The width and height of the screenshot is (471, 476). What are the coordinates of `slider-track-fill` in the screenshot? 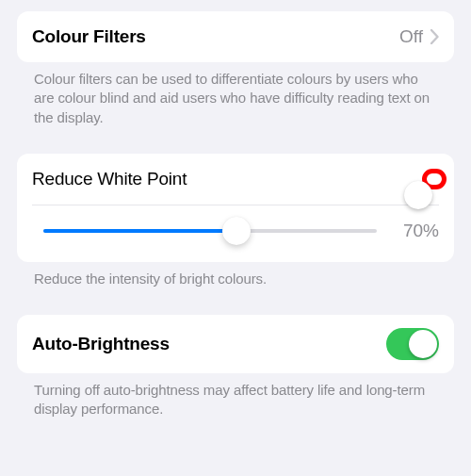 It's located at (139, 231).